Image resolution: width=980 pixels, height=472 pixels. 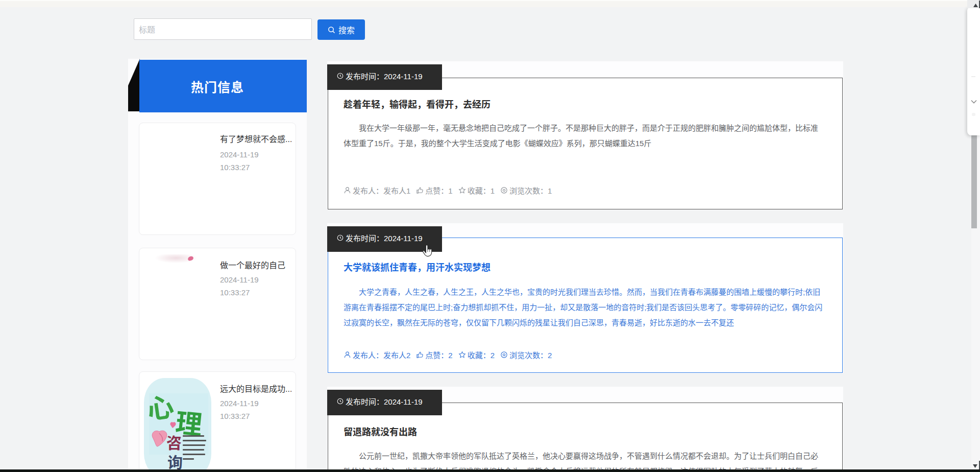 I want to click on svg-text: 心, so click(x=161, y=409).